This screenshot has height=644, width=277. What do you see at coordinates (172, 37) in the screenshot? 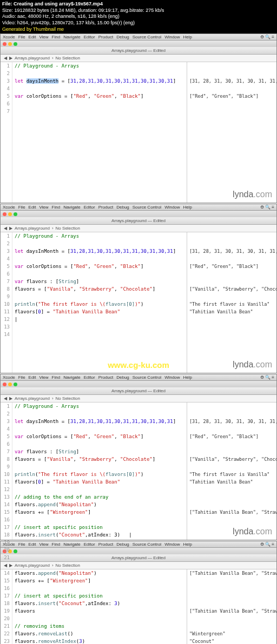
I see `menu-window: Window` at bounding box center [172, 37].